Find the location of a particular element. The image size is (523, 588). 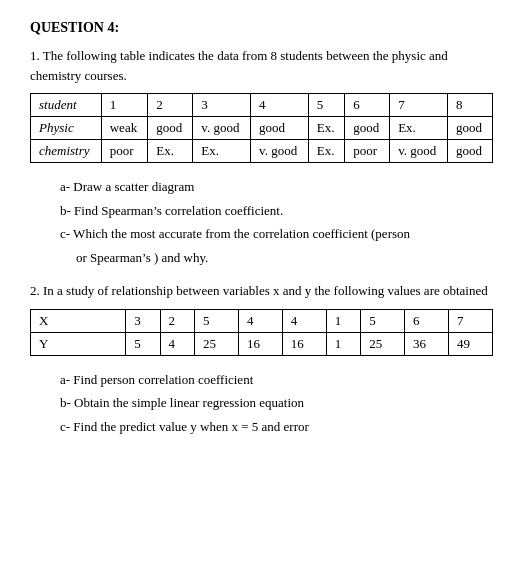

table2-cell: 2 is located at coordinates (177, 320).